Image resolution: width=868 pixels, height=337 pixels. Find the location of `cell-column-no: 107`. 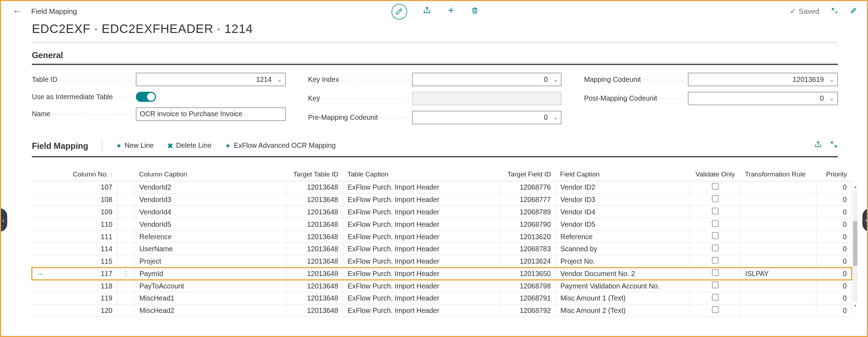

cell-column-no: 107 is located at coordinates (88, 187).